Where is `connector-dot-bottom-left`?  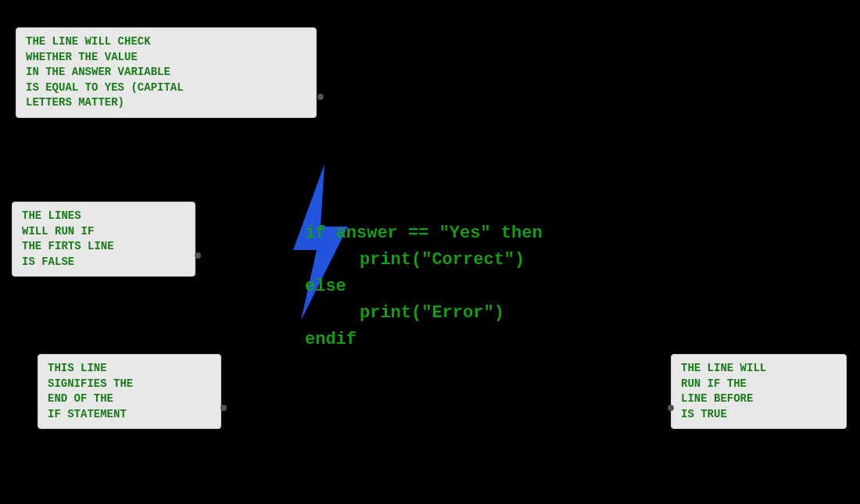
connector-dot-bottom-left is located at coordinates (224, 408).